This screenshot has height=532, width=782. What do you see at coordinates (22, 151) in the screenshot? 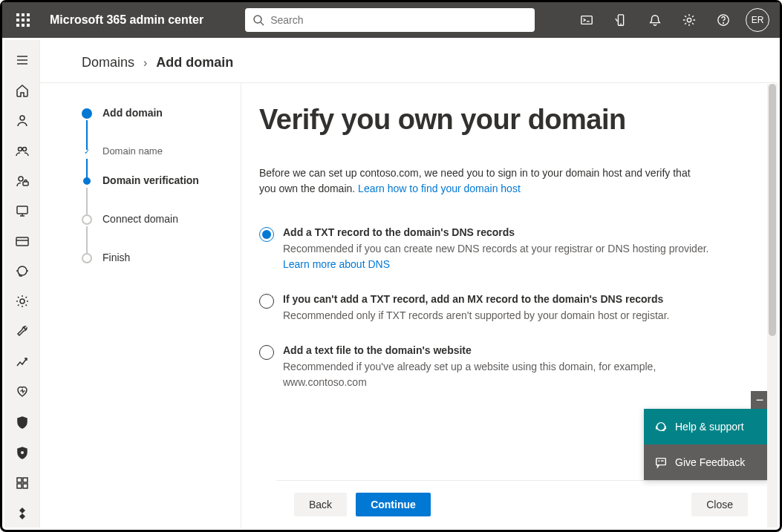
I see `teams-icon` at bounding box center [22, 151].